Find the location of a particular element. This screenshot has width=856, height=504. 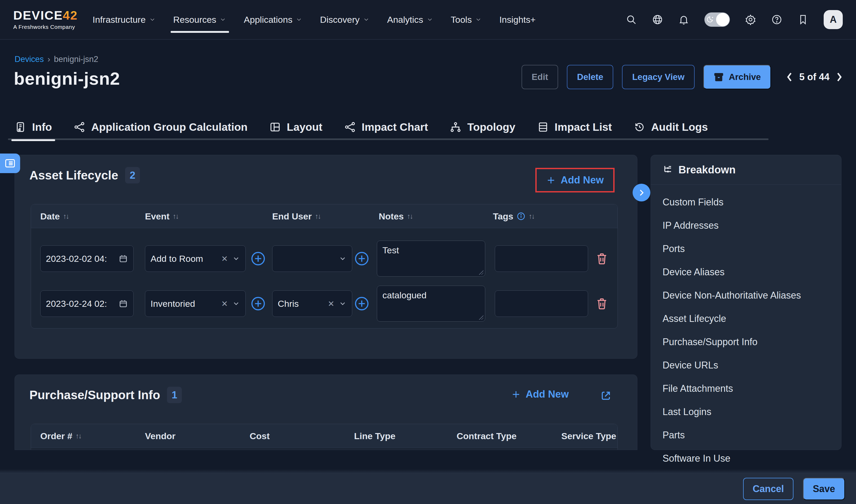

breakdown-item: Device Non-Authoritative Aliases is located at coordinates (746, 295).